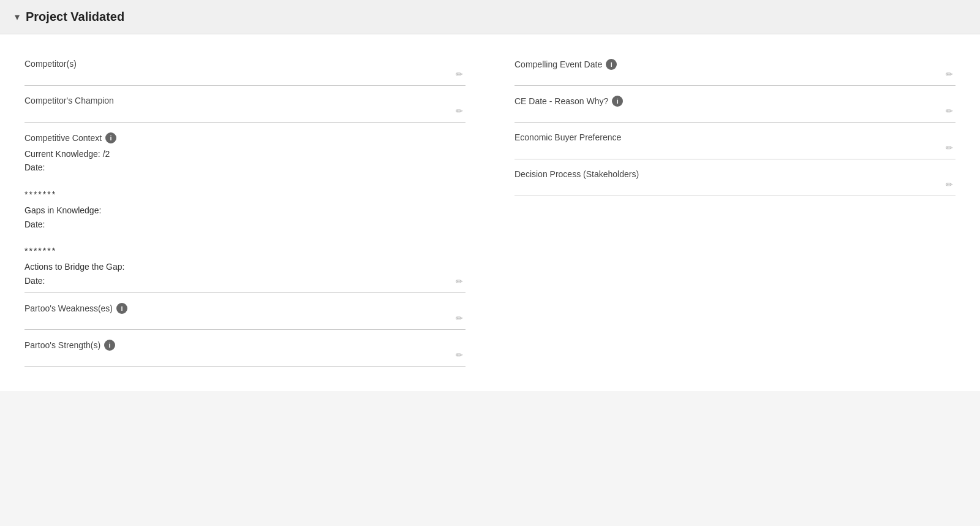 The width and height of the screenshot is (980, 526). What do you see at coordinates (617, 101) in the screenshot?
I see `ce-date-reason-info-icon: i` at bounding box center [617, 101].